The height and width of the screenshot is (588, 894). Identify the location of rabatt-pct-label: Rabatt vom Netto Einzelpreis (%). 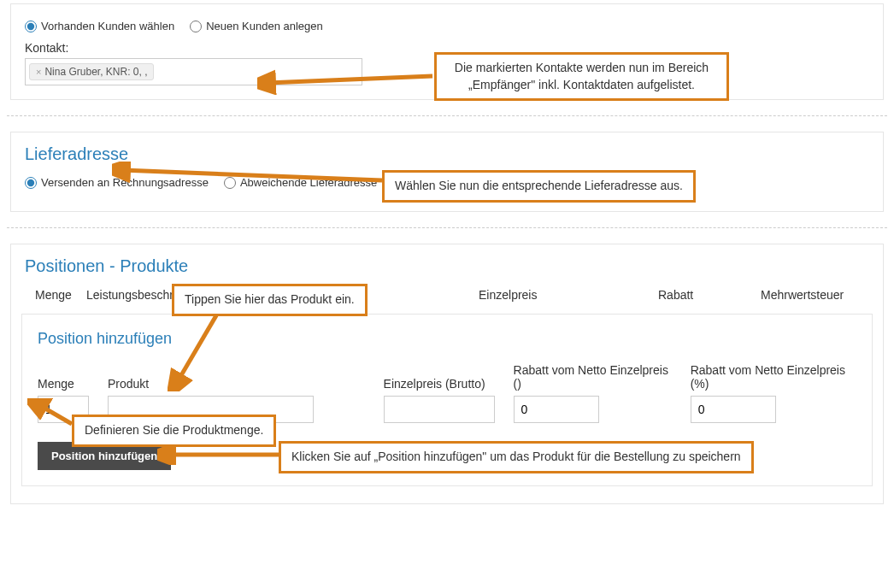
(773, 377).